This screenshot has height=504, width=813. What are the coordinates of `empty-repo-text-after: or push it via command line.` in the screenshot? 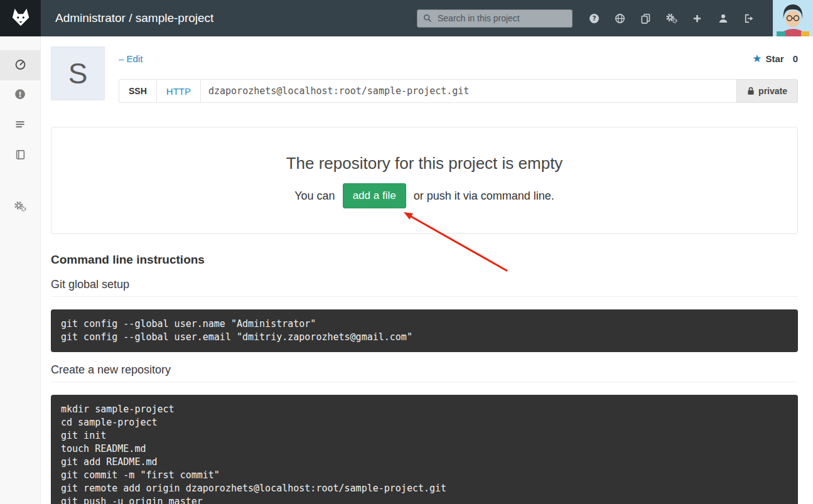 It's located at (484, 196).